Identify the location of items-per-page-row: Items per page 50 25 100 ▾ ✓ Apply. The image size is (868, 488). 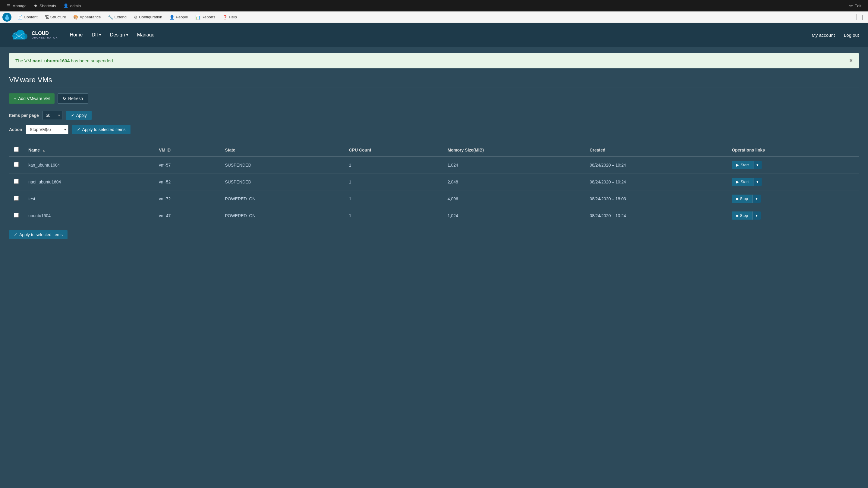
(434, 115).